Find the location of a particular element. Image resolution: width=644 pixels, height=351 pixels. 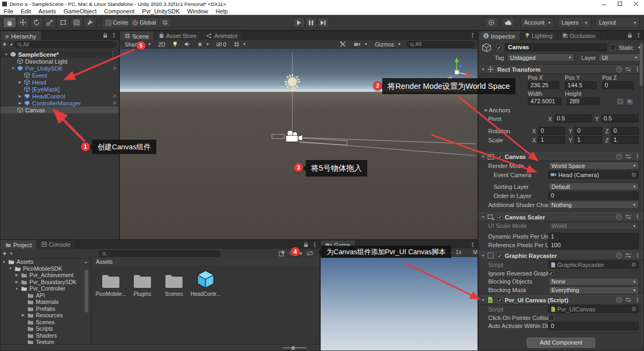

order-in-layer-field: 0 is located at coordinates (593, 196).